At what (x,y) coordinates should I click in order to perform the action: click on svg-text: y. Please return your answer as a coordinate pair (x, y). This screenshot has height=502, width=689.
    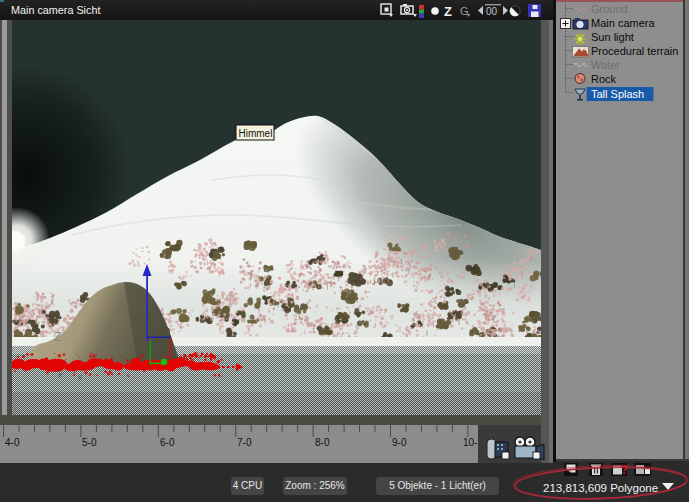
    Looking at the image, I should click on (80, 376).